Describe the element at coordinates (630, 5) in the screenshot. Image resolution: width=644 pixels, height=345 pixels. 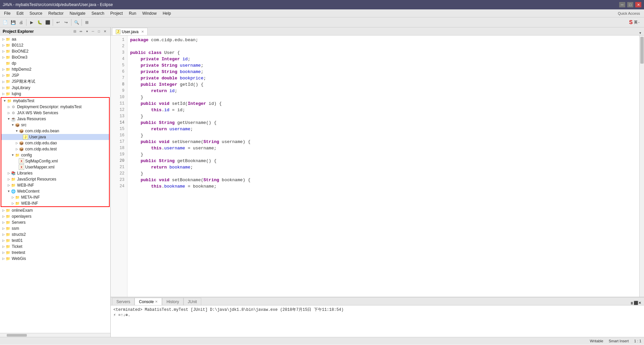
I see `maximize-button: □` at that location.